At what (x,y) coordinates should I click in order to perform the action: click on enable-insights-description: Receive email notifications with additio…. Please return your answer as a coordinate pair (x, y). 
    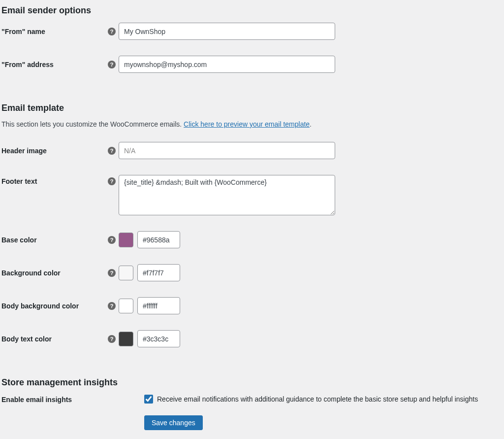
    Looking at the image, I should click on (317, 399).